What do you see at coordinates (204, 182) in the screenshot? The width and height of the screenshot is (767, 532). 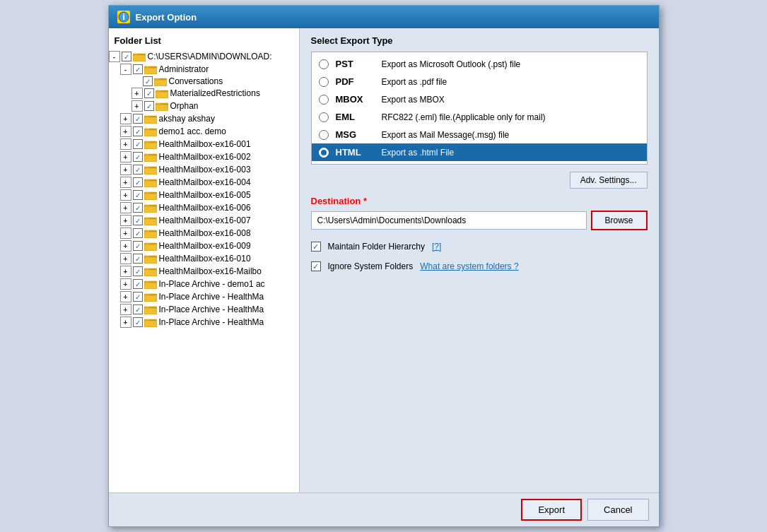 I see `tree-item: +✓ HealthMailbox-ex16-004` at bounding box center [204, 182].